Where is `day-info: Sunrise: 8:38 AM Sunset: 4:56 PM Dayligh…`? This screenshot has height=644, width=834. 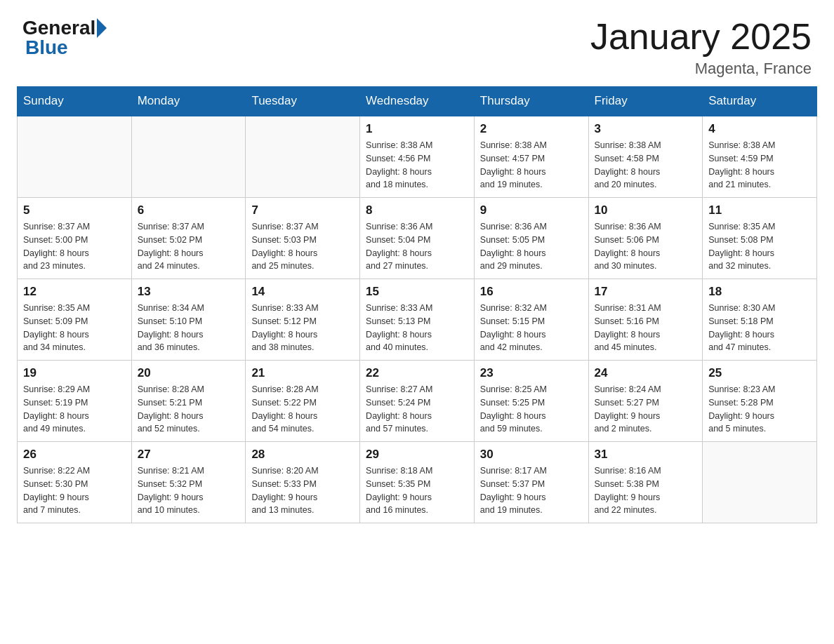
day-info: Sunrise: 8:38 AM Sunset: 4:56 PM Dayligh… is located at coordinates (417, 166).